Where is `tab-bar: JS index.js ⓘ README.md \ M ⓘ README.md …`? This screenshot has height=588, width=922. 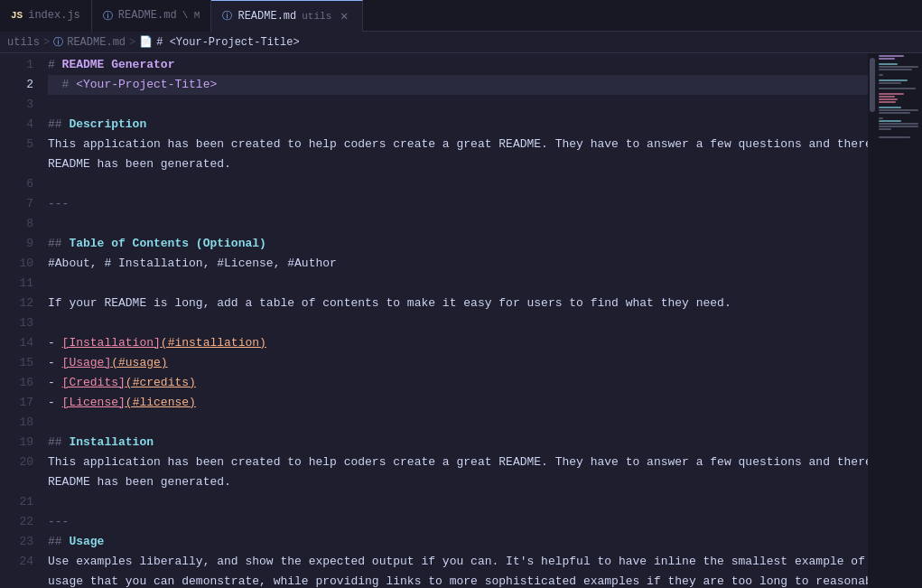 tab-bar: JS index.js ⓘ README.md \ M ⓘ README.md … is located at coordinates (461, 16).